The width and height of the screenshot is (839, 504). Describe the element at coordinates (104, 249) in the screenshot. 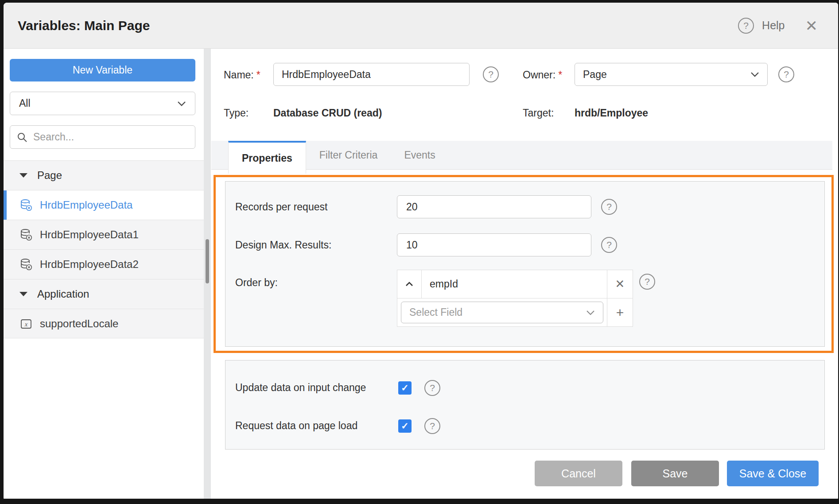

I see `variables-tree: Page HrdbEmployeeData HrdbEmployeeData1` at that location.